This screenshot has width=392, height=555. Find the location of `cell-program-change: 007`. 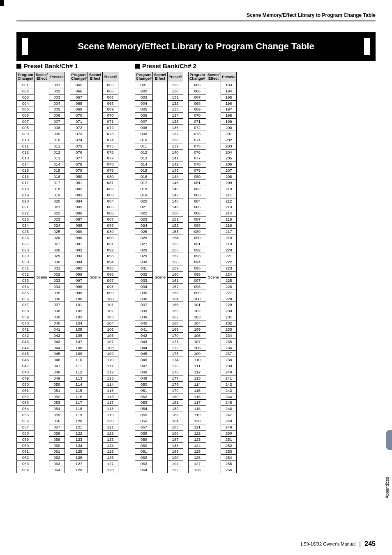

cell-program-change: 007 is located at coordinates (25, 122).